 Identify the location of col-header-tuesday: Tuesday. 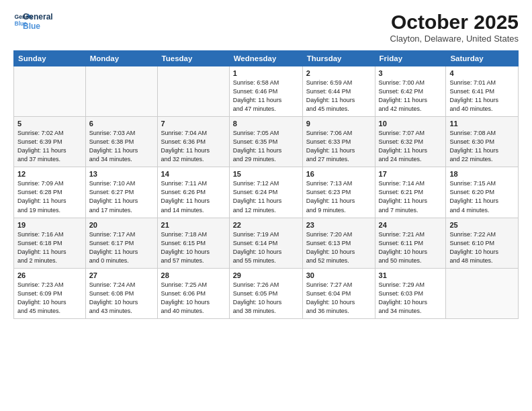
(193, 59).